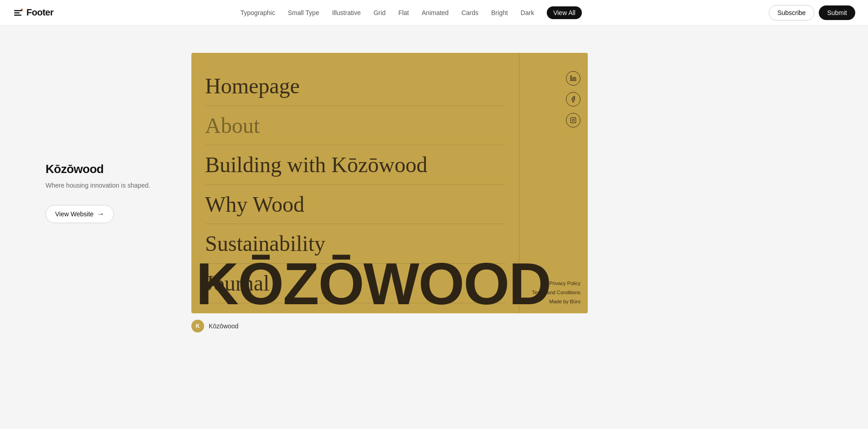 Image resolution: width=868 pixels, height=429 pixels. Describe the element at coordinates (105, 138) in the screenshot. I see `left-panel: Kōzōwood Where housing innovation is sha…` at that location.